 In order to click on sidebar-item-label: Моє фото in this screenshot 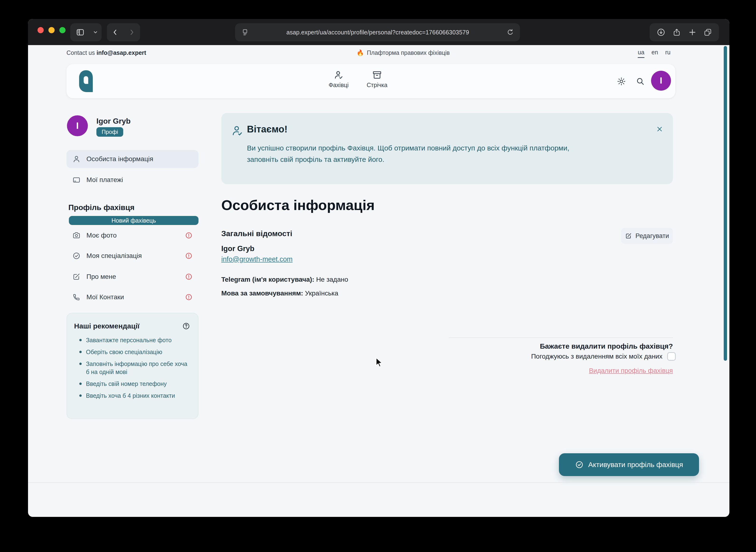, I will do `click(133, 235)`.